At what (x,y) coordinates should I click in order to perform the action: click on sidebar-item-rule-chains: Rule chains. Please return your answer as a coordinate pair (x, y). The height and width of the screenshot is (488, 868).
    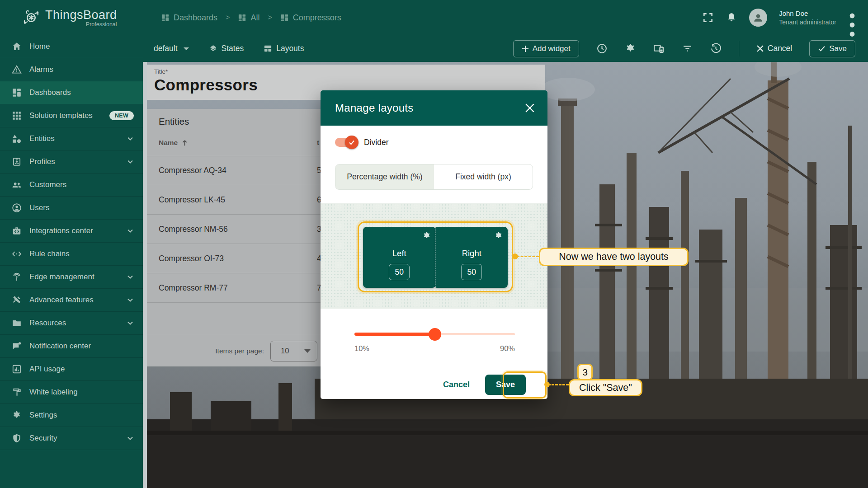
    Looking at the image, I should click on (71, 254).